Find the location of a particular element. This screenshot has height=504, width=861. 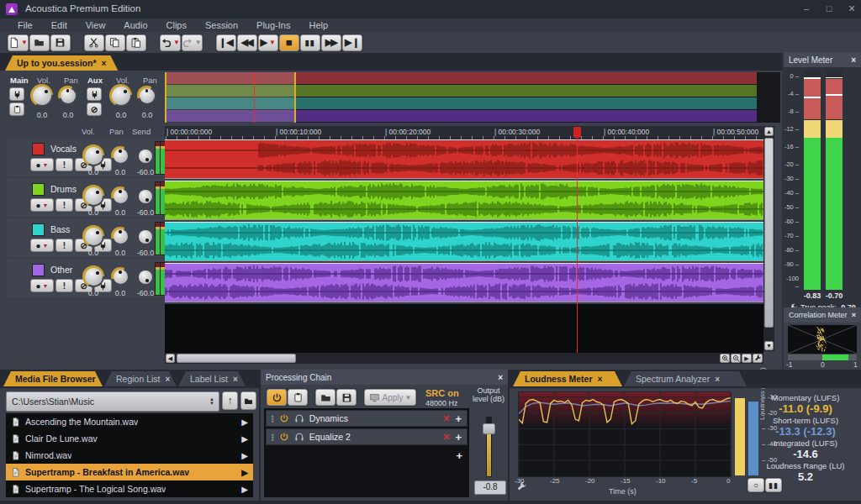

redo-button: ▼ is located at coordinates (192, 43).